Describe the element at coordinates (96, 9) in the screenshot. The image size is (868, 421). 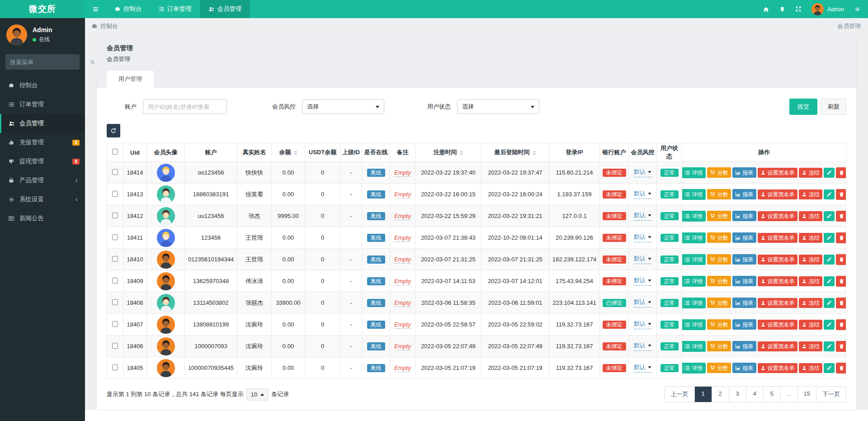
I see `sidebar-toggle` at that location.